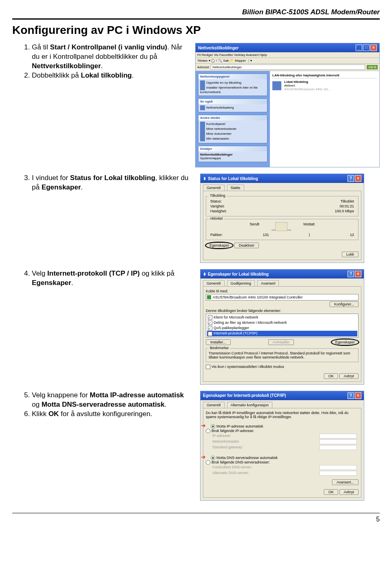 The width and height of the screenshot is (392, 588). Describe the element at coordinates (359, 48) in the screenshot. I see `minimize-icon: _` at that location.